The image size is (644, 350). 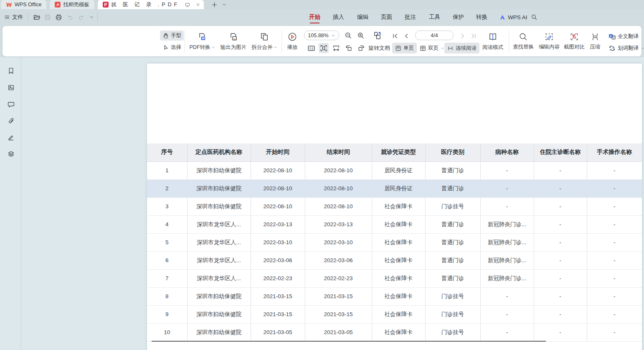 I want to click on screenshot-compare-label: 截图对比, so click(x=574, y=47).